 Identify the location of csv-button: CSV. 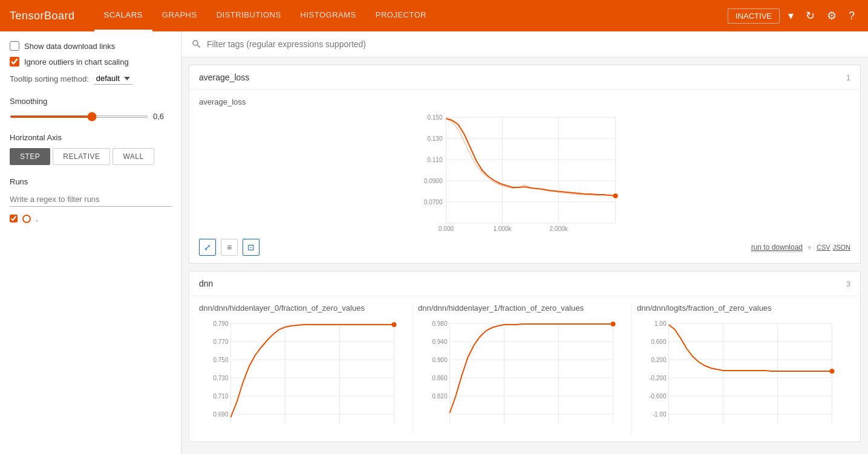
(824, 247).